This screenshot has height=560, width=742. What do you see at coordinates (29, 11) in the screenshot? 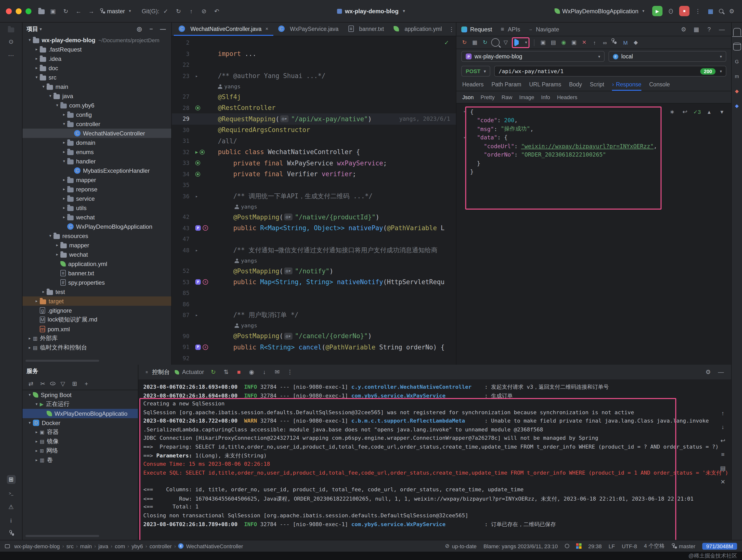
I see `zoom-window-button` at bounding box center [29, 11].